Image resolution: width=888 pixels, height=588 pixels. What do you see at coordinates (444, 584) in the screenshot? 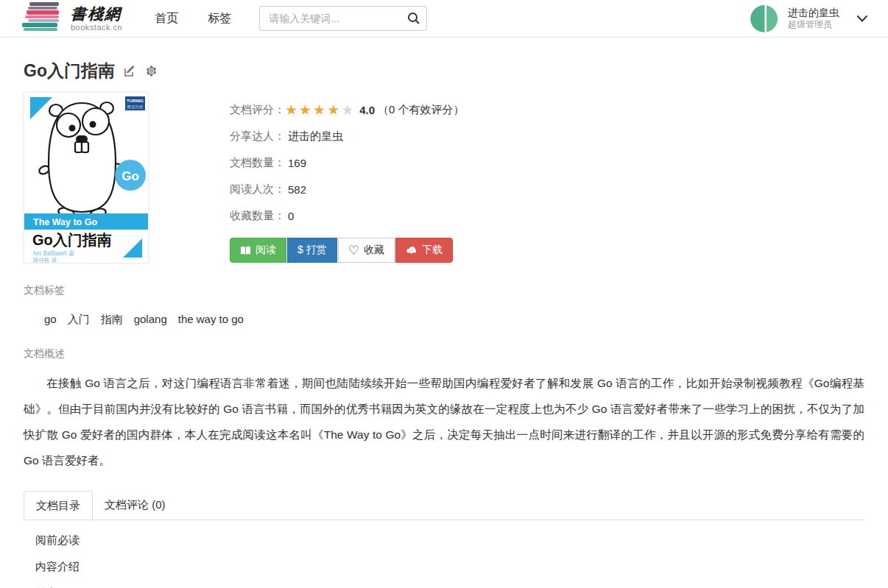
I see `toc-item: 前言` at bounding box center [444, 584].